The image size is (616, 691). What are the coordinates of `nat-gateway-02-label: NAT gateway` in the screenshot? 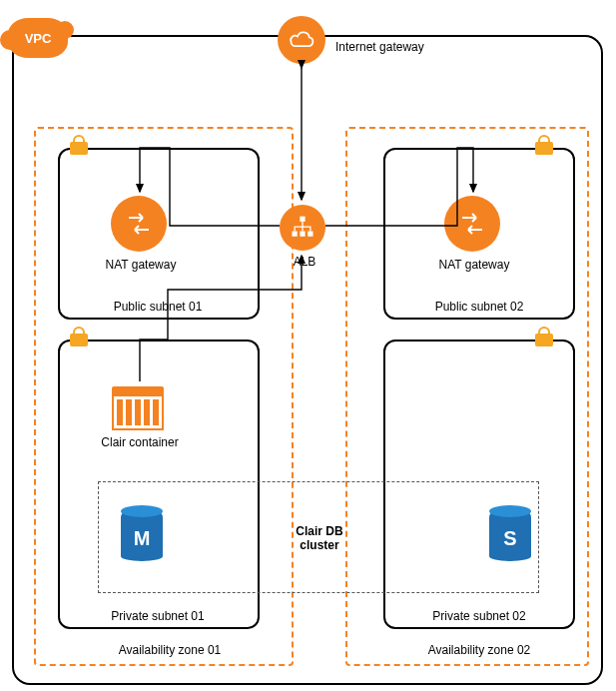 It's located at (474, 265).